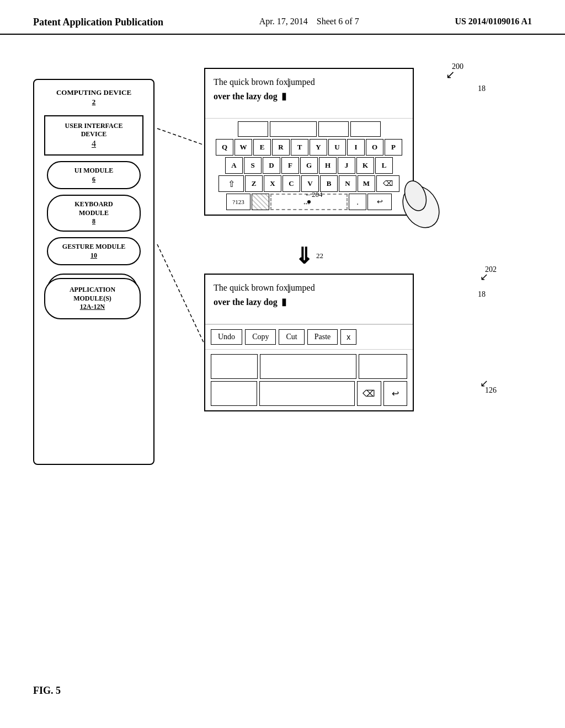  Describe the element at coordinates (226, 337) in the screenshot. I see `undo-button: Undo` at that location.